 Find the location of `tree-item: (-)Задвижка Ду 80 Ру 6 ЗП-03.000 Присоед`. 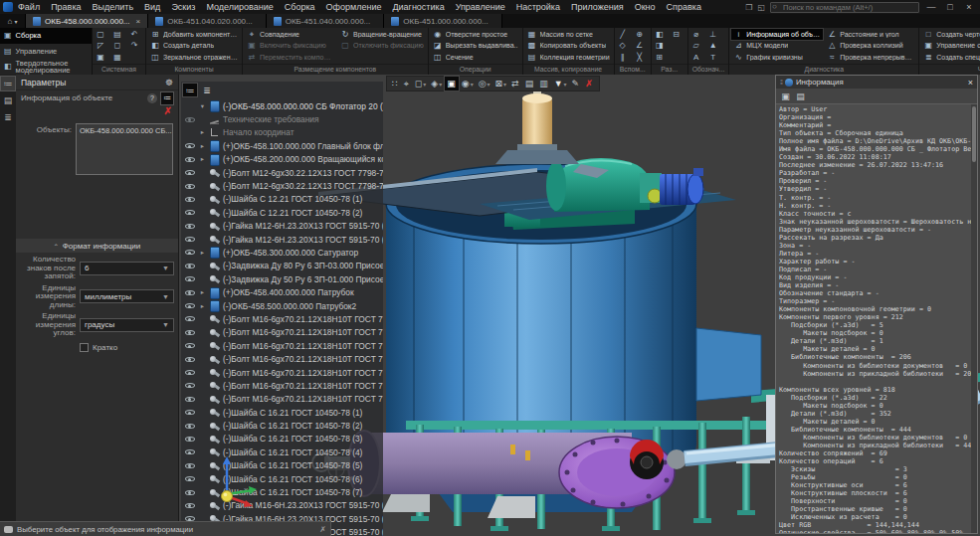

tree-item: (-)Задвижка Ду 80 Ру 6 ЗП-03.000 Присоед is located at coordinates (283, 267).